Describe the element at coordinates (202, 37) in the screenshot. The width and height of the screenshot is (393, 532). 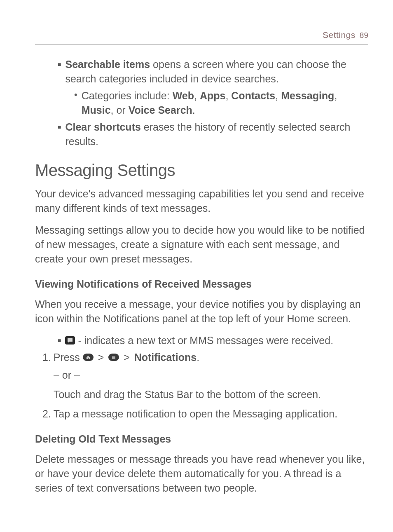
I see `page-header: Settings 89` at that location.